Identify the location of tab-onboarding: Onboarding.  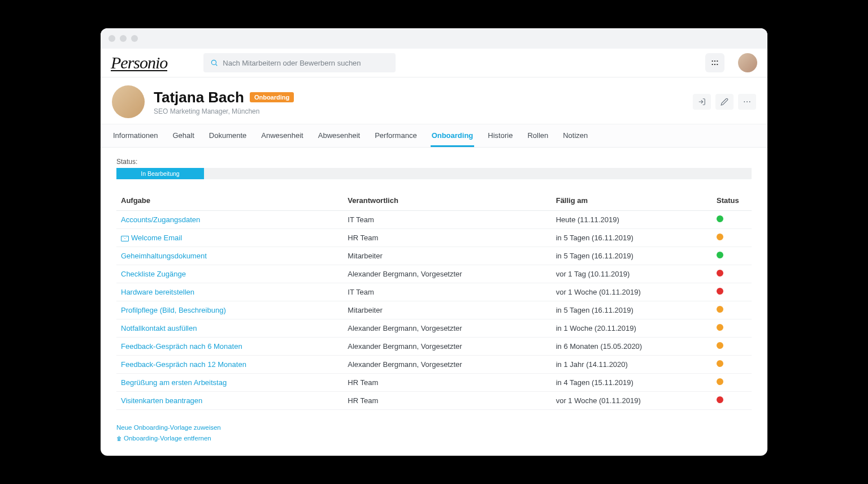
(453, 136).